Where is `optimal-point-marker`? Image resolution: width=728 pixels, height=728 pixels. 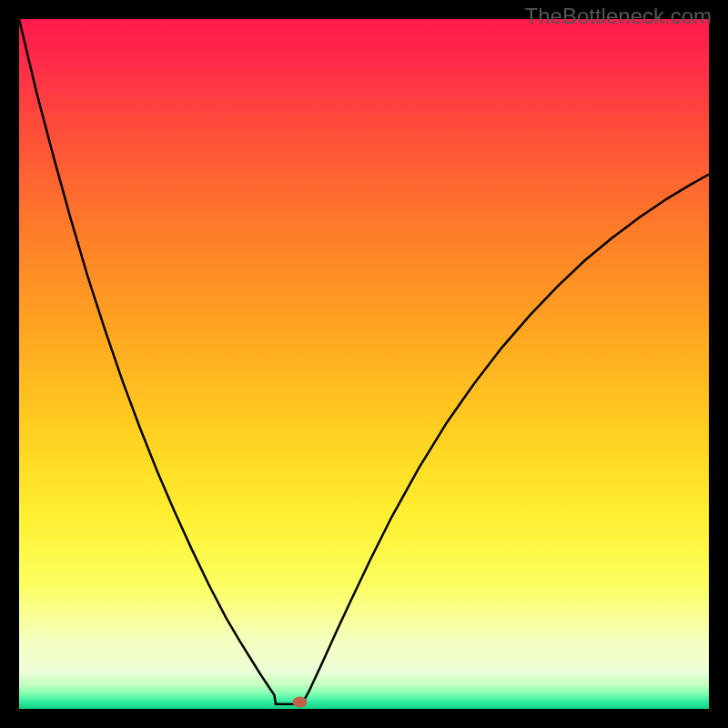 optimal-point-marker is located at coordinates (300, 702).